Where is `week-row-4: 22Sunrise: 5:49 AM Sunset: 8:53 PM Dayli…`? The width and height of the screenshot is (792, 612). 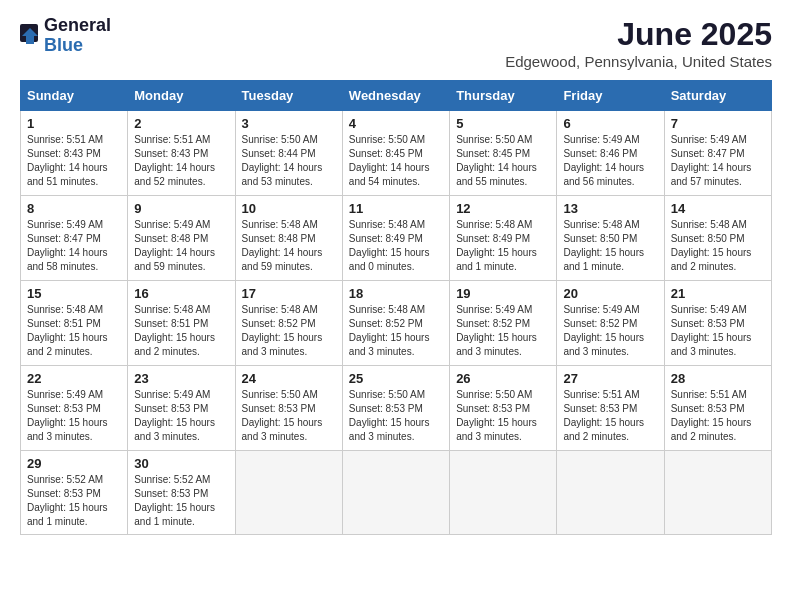
week-row-4: 22Sunrise: 5:49 AM Sunset: 8:53 PM Dayli… is located at coordinates (396, 408).